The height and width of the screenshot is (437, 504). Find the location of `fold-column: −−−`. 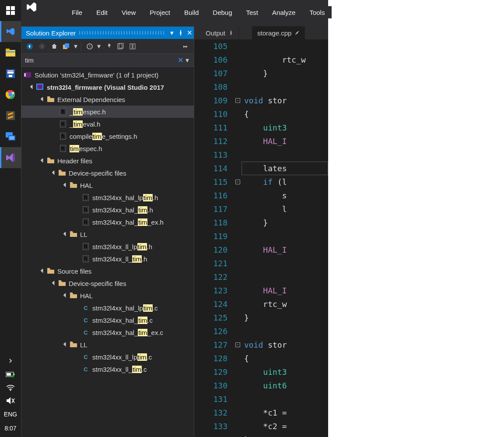

fold-column: −−− is located at coordinates (238, 238).